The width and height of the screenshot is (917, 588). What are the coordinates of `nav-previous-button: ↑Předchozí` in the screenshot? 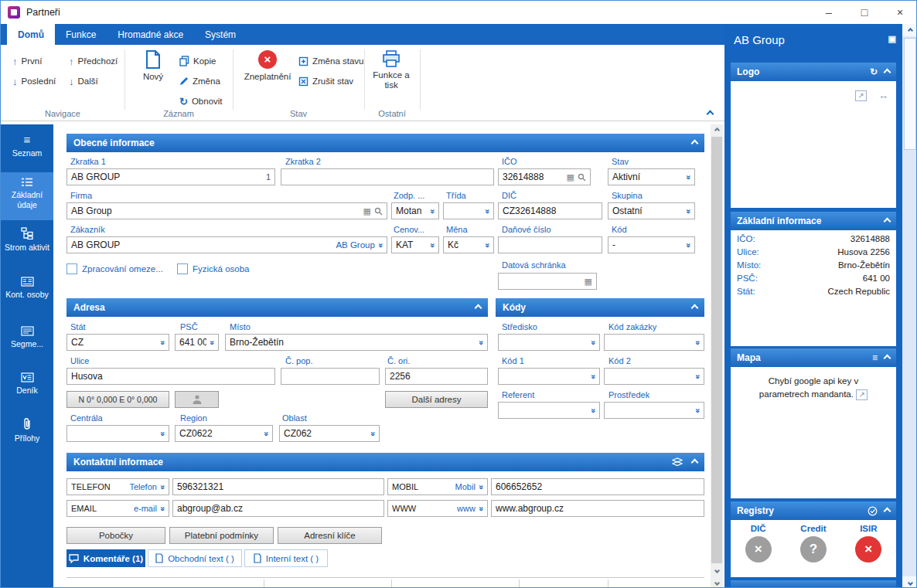 It's located at (93, 61).